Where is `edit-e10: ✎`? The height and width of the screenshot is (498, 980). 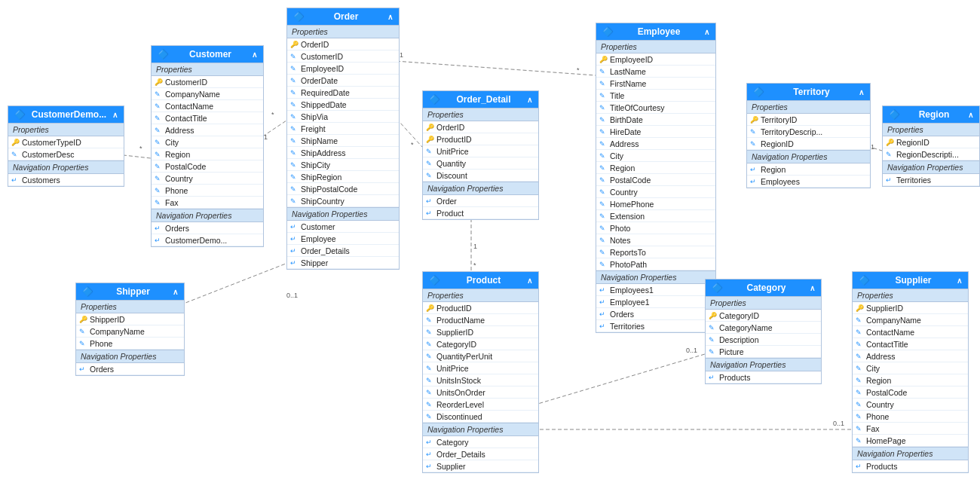
edit-e10: ✎ is located at coordinates (602, 180).